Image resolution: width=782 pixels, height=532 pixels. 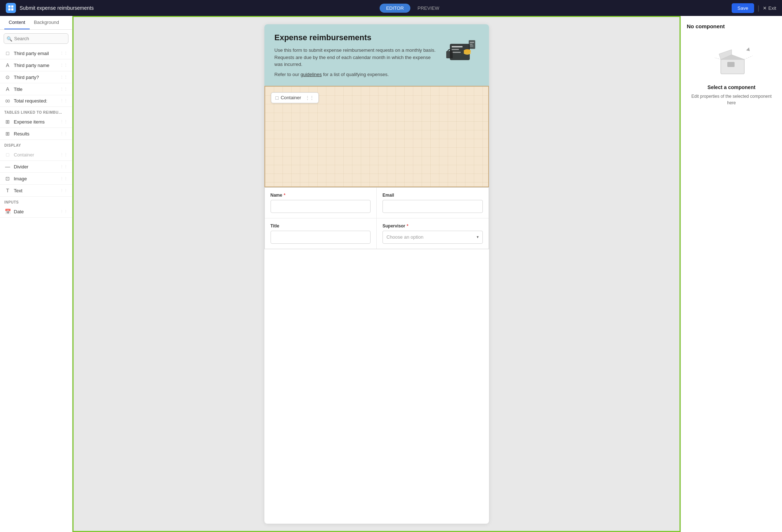 I want to click on list-item-results: ⊞ Results ⋮⋮, so click(x=36, y=134).